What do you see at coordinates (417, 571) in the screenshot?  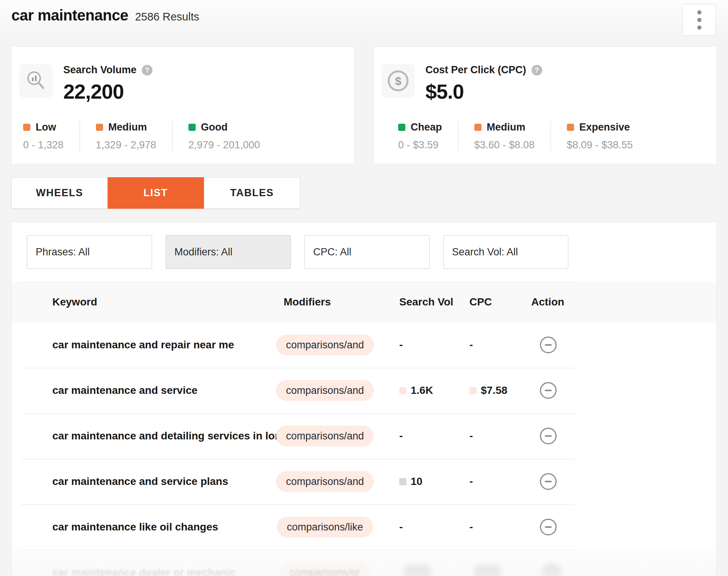 I see `blurred-search-vol-value` at bounding box center [417, 571].